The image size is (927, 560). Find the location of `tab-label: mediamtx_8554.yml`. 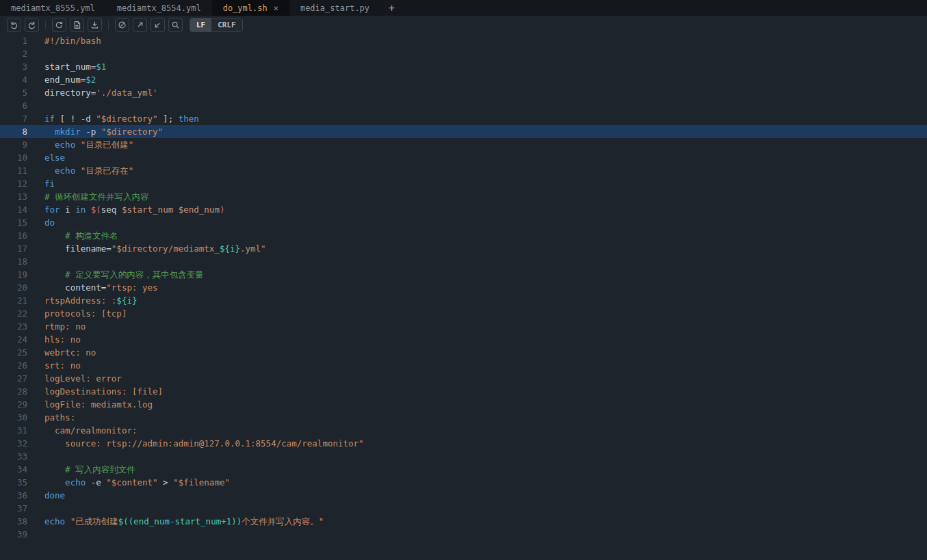

tab-label: mediamtx_8554.yml is located at coordinates (159, 8).